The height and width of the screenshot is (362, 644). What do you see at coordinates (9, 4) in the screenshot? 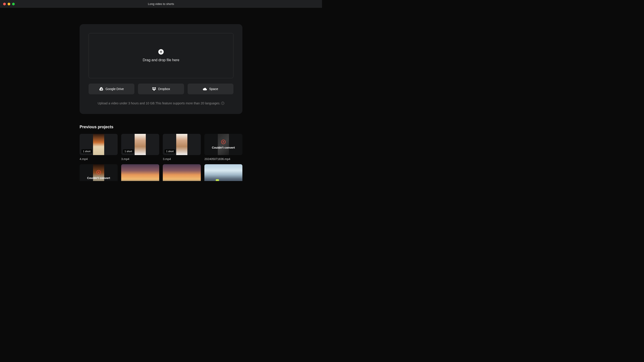
I see `window-controls` at bounding box center [9, 4].